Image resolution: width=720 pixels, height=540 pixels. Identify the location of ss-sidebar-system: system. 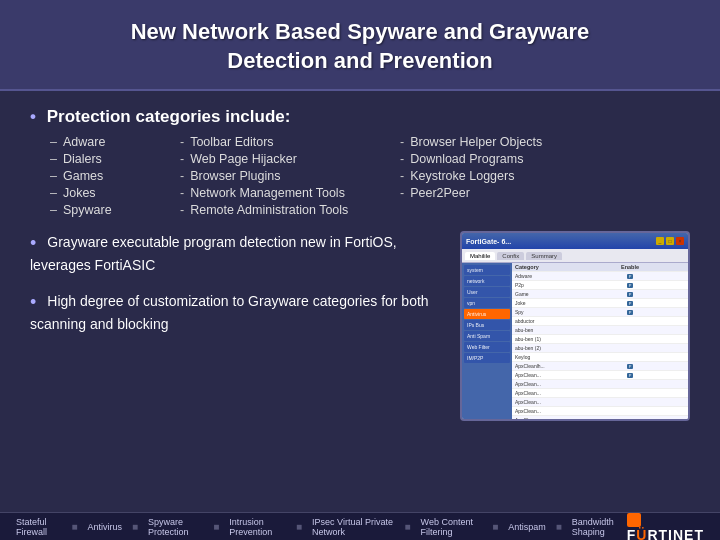
(487, 270).